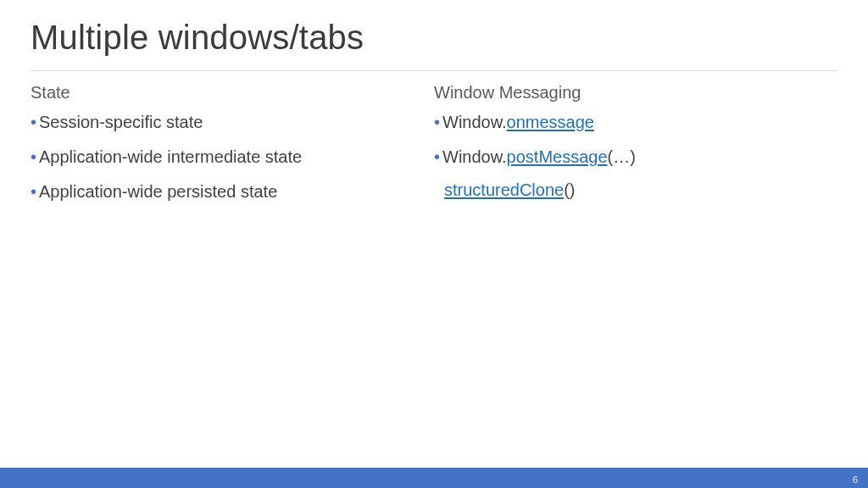  I want to click on list-item: Window.postMessage(…), so click(626, 158).